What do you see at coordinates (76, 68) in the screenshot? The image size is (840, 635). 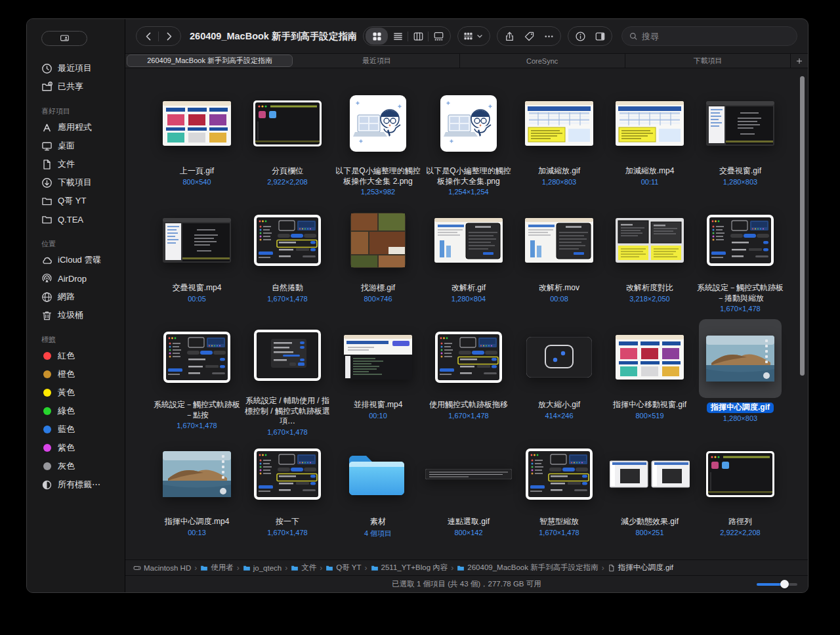 I see `sidebar-item-最近項目: 最近項目` at bounding box center [76, 68].